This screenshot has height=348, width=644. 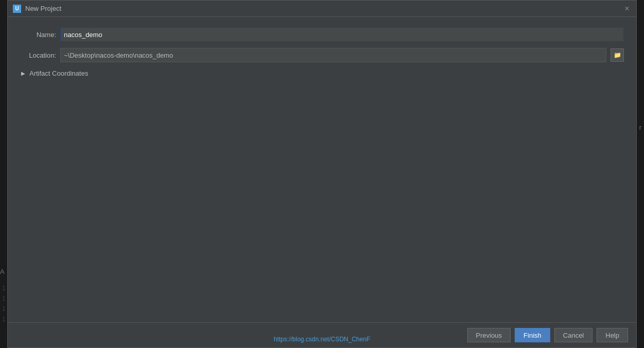 What do you see at coordinates (322, 9) in the screenshot?
I see `dialog-title-bar: U New Project ×` at bounding box center [322, 9].